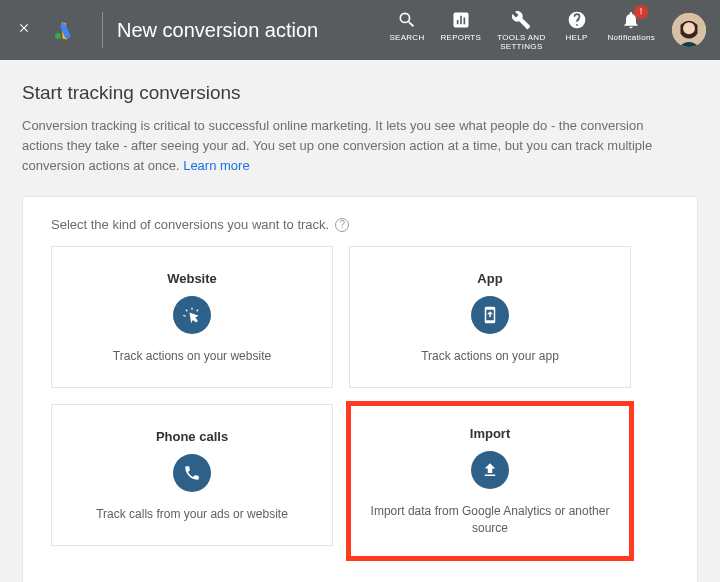 The width and height of the screenshot is (720, 582). What do you see at coordinates (641, 12) in the screenshot?
I see `notification-badge: !` at bounding box center [641, 12].